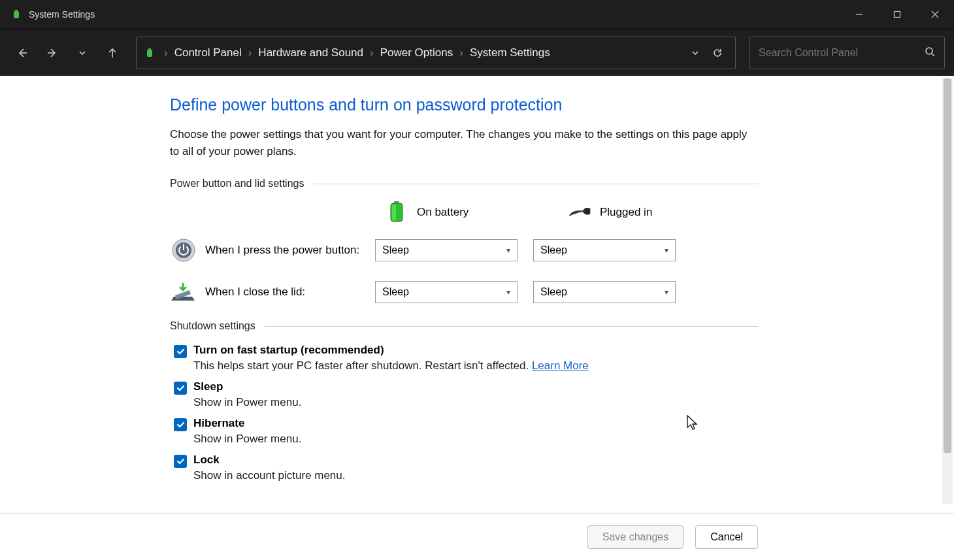 The width and height of the screenshot is (954, 560). Describe the element at coordinates (417, 53) in the screenshot. I see `breadcrumb-item: Power Options` at that location.